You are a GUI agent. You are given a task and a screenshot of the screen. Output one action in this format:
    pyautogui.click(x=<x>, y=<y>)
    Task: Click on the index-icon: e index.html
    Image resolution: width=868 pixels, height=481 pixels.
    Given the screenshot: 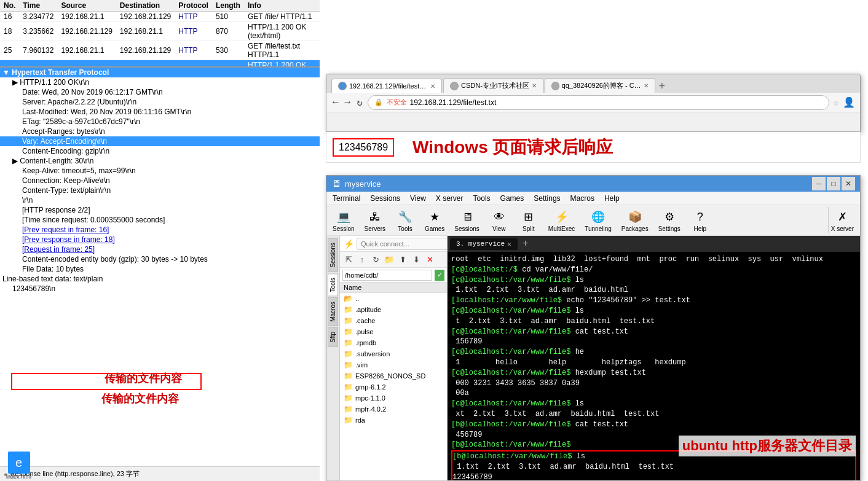 What is the action you would take?
    pyautogui.click(x=18, y=466)
    